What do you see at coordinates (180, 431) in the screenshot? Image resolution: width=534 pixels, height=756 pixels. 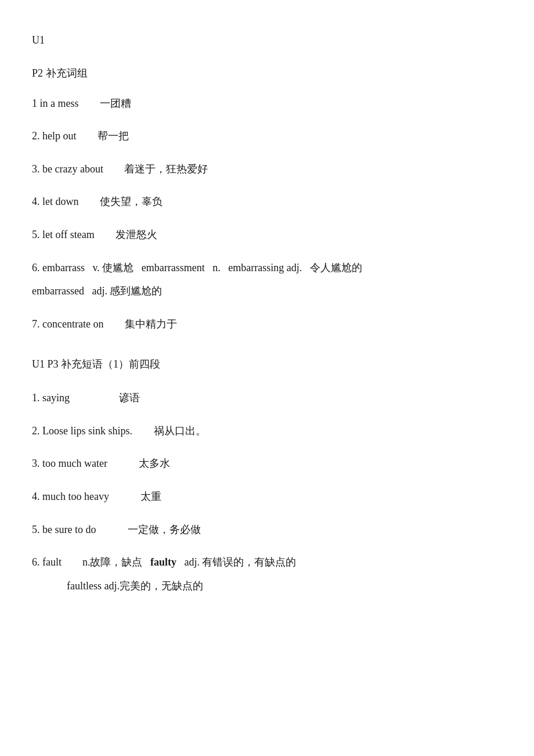 I see `p3-item-2-chinese: 祸从口出。` at bounding box center [180, 431].